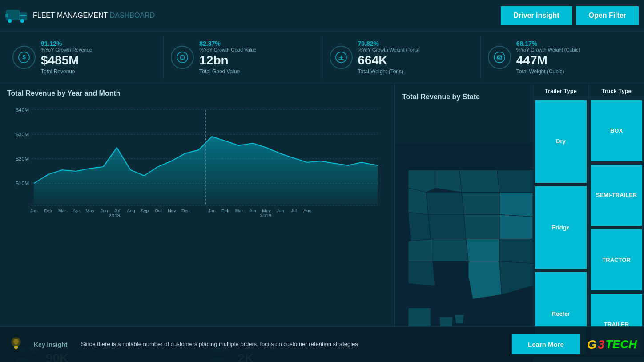  Describe the element at coordinates (94, 16) in the screenshot. I see `app-title: FLEET MANAGEMENT DASHBOARD` at that location.